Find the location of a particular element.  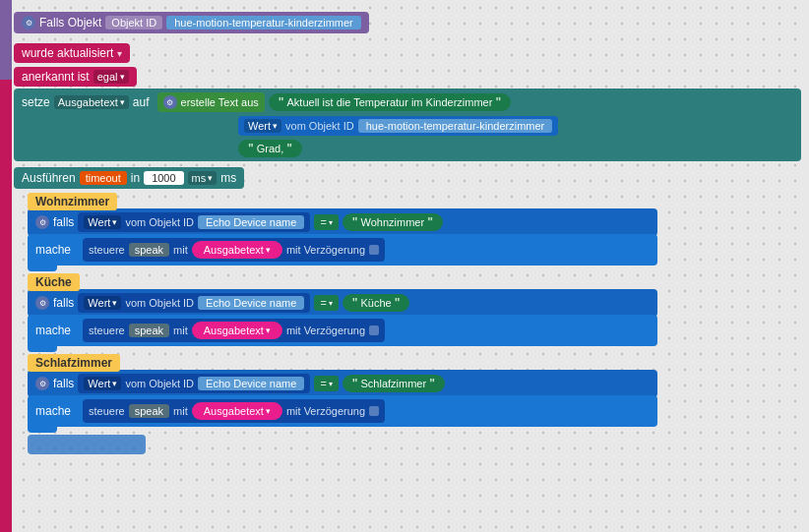

kueche-echo-device: Echo Device name is located at coordinates (251, 303).